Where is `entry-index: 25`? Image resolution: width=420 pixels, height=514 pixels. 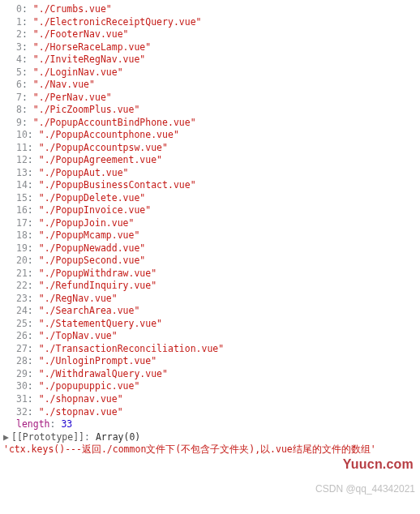
entry-index: 25 is located at coordinates (22, 323).